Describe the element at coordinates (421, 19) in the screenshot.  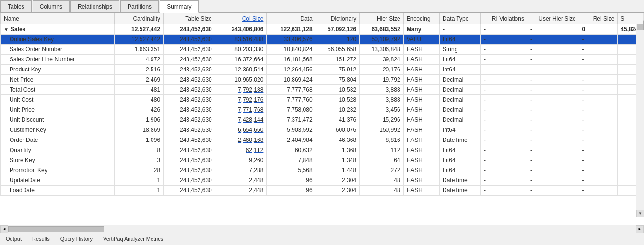
I see `header-encoding: Encoding` at that location.